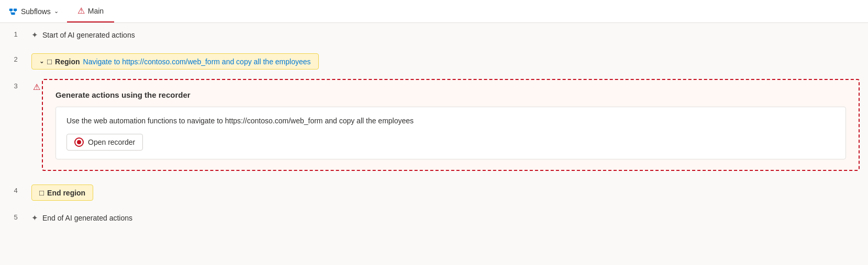  Describe the element at coordinates (434, 218) in the screenshot. I see `flow-row-5: 5 ✦ End of AI generated actions` at that location.